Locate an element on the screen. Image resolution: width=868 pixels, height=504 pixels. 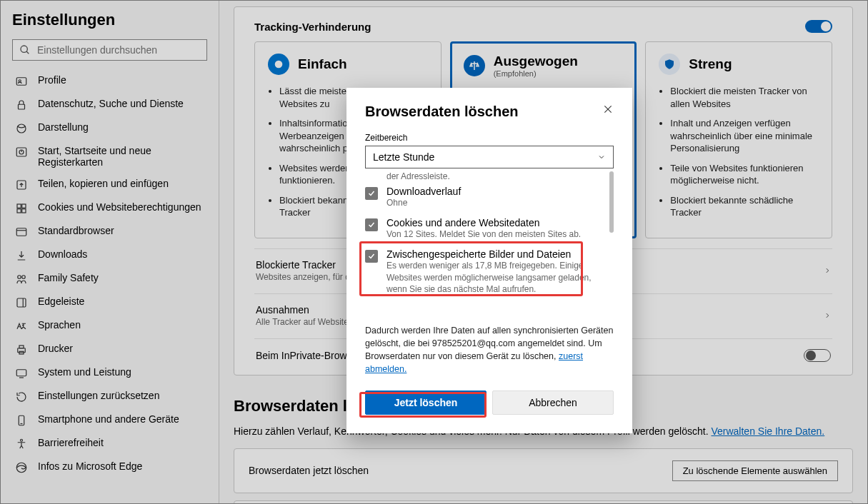
time-range-label: Zeitbereich is located at coordinates (489, 138).